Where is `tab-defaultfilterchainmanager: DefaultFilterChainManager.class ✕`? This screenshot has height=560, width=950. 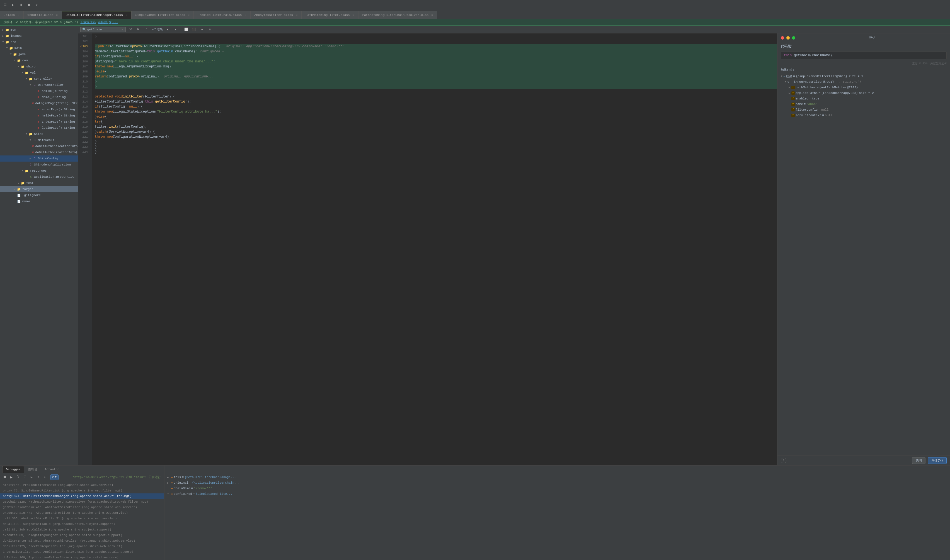
tab-defaultfilterchainmanager: DefaultFilterChainManager.class ✕ is located at coordinates (97, 15).